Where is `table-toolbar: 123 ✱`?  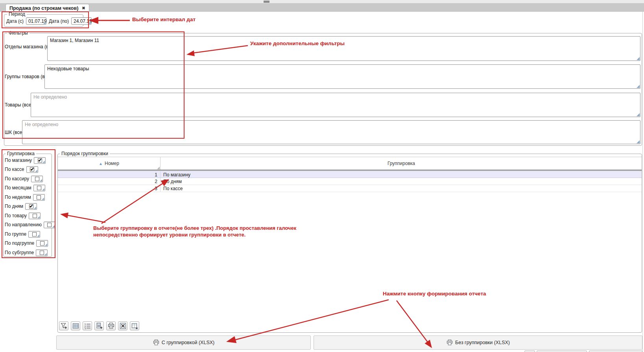
table-toolbar: 123 ✱ is located at coordinates (99, 326).